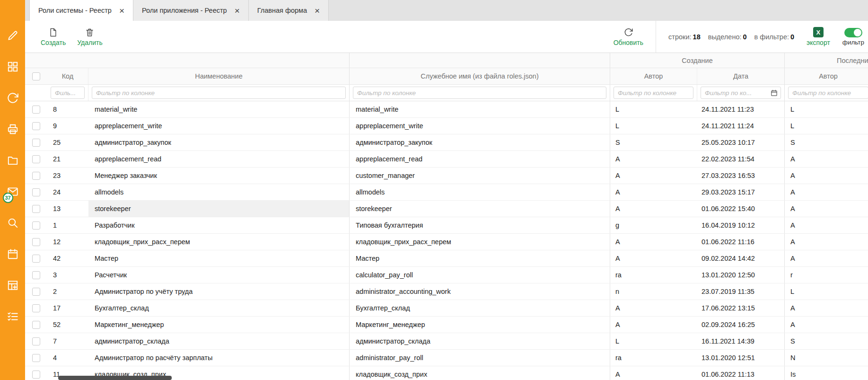  Describe the element at coordinates (741, 93) in the screenshot. I see `filter-input-created-date` at that location.